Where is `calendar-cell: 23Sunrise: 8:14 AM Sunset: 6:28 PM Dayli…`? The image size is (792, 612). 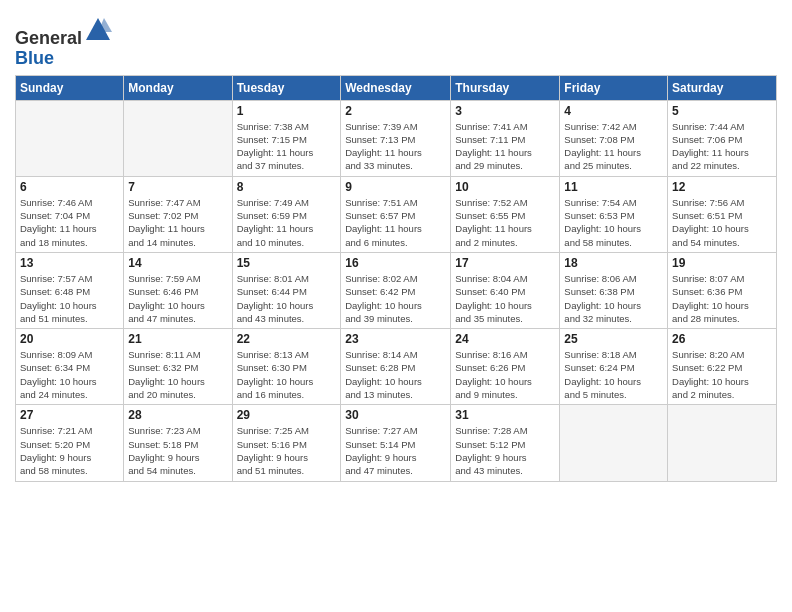 calendar-cell: 23Sunrise: 8:14 AM Sunset: 6:28 PM Dayli… is located at coordinates (396, 367).